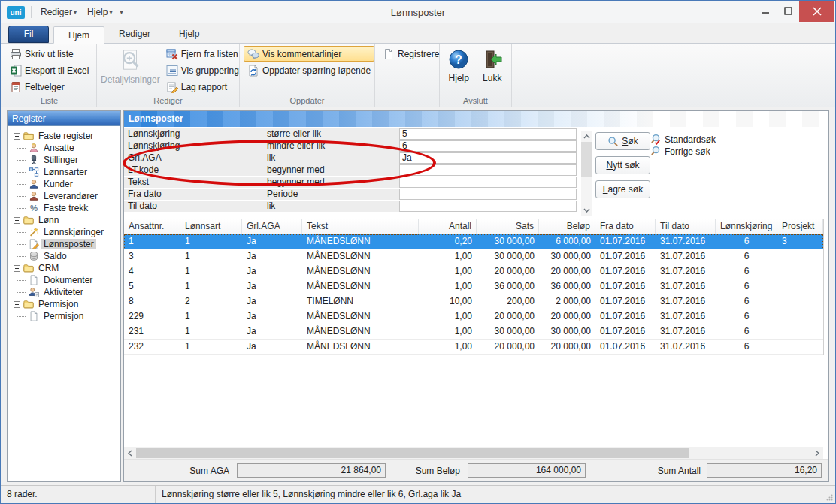 Image resolution: width=836 pixels, height=504 pixels. What do you see at coordinates (29, 35) in the screenshot?
I see `tab-fil: Fil` at bounding box center [29, 35].